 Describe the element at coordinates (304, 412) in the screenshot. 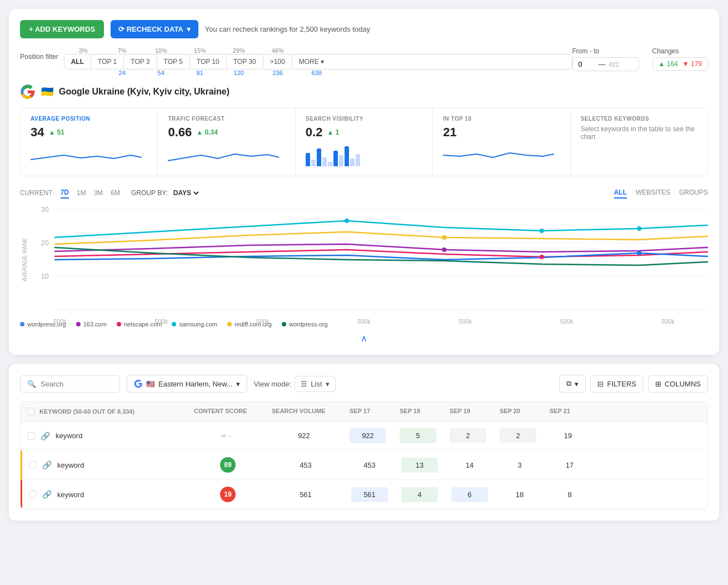

I see `th-search-volume: SEARCH VOLUME` at that location.